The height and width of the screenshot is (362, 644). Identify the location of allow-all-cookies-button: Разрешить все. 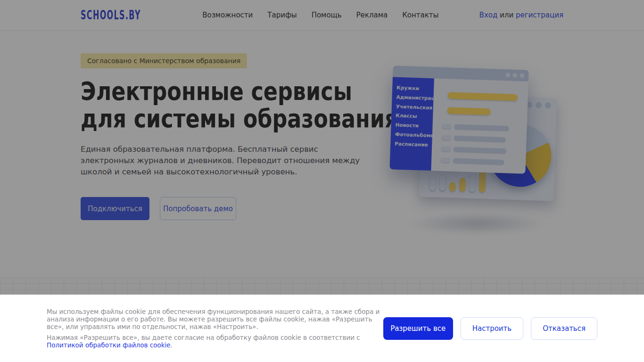
(418, 329).